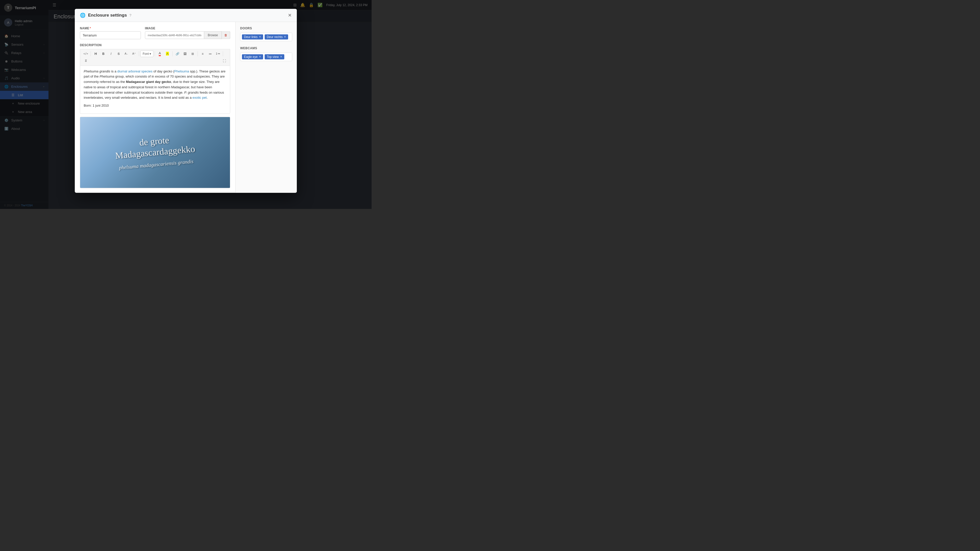 Image resolution: width=980 pixels, height=551 pixels. I want to click on description-link-exotic-pet: exotic pet, so click(199, 98).